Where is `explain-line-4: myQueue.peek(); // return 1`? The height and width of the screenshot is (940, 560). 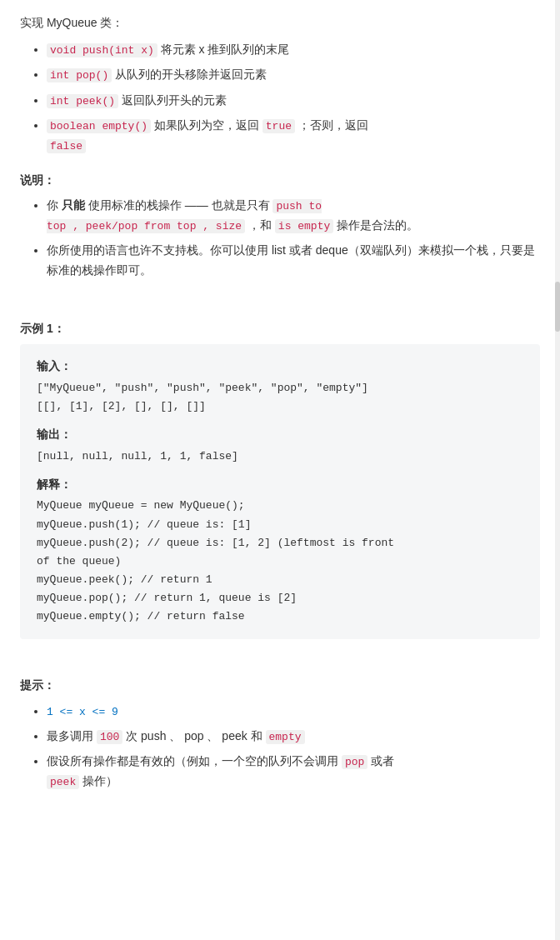
explain-line-4: myQueue.peek(); // return 1 is located at coordinates (280, 580).